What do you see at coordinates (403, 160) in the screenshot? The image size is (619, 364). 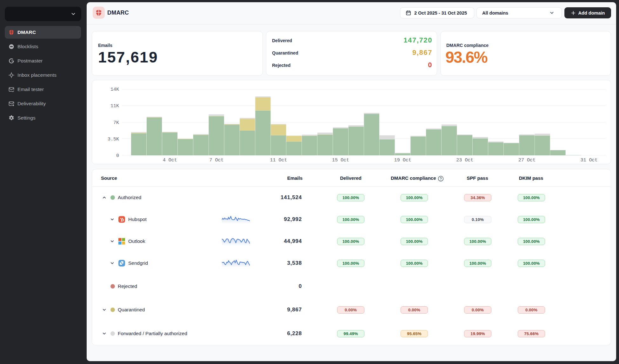 I see `svg-text: 19 Oct` at bounding box center [403, 160].